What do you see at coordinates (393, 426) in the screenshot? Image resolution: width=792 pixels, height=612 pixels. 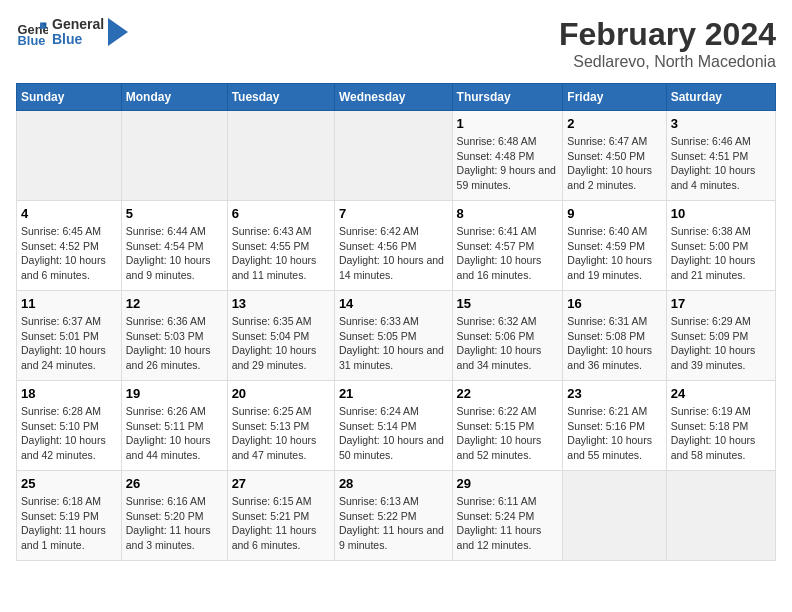 I see `calendar-cell: 21Sunrise: 6:24 AMSunset: 5:14 PMDayligh…` at bounding box center [393, 426].